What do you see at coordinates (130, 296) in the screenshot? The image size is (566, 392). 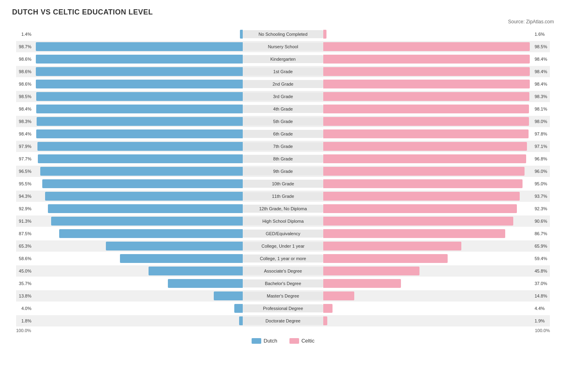 I see `left-section: 13.8%` at bounding box center [130, 296].